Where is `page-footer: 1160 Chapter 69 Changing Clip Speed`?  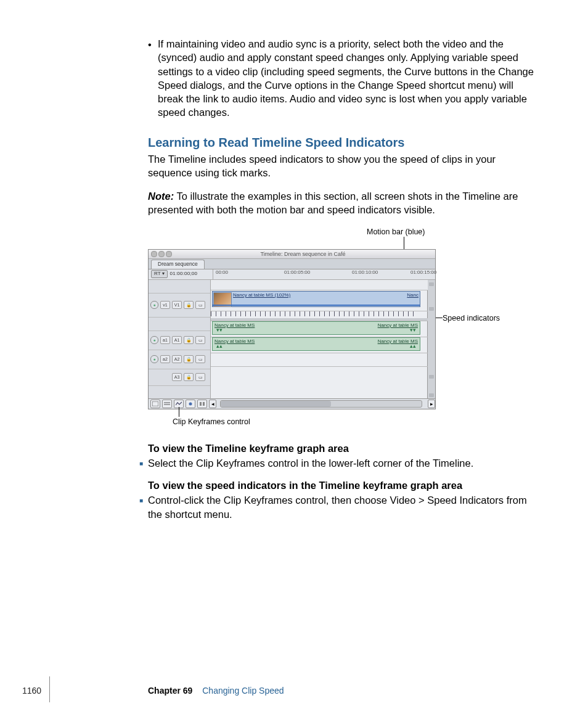 page-footer: 1160 Chapter 69 Changing Clip Speed is located at coordinates (294, 691).